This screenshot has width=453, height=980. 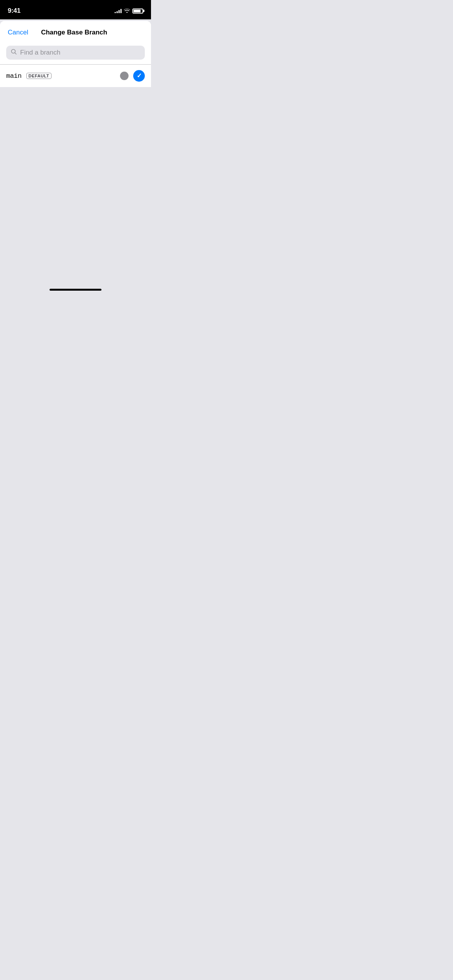 I want to click on branch-selected-icon: ✓, so click(x=139, y=76).